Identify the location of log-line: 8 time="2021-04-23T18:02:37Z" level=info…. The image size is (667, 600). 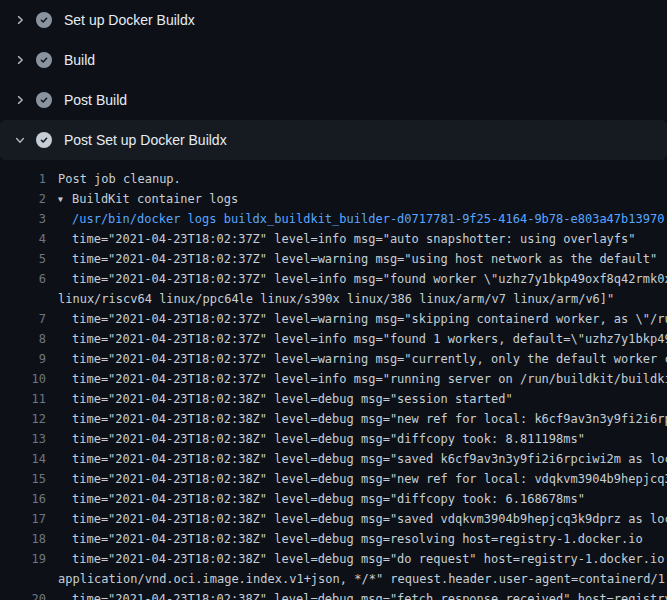
(334, 339).